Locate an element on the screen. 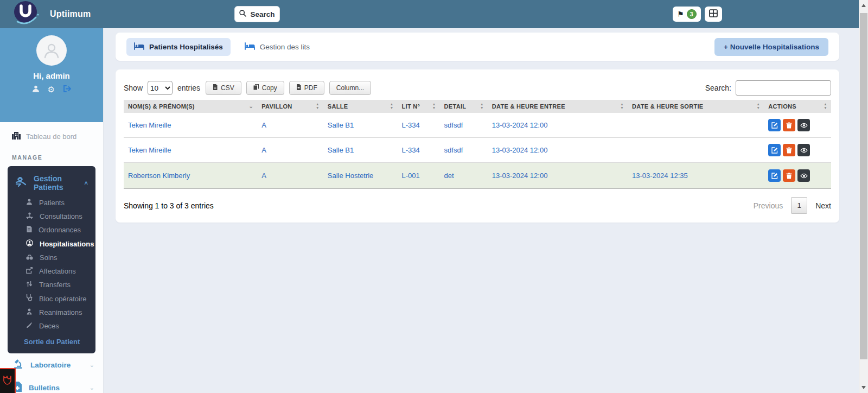  top-navbar: Uptiimum Search ⚑ 3 is located at coordinates (434, 14).